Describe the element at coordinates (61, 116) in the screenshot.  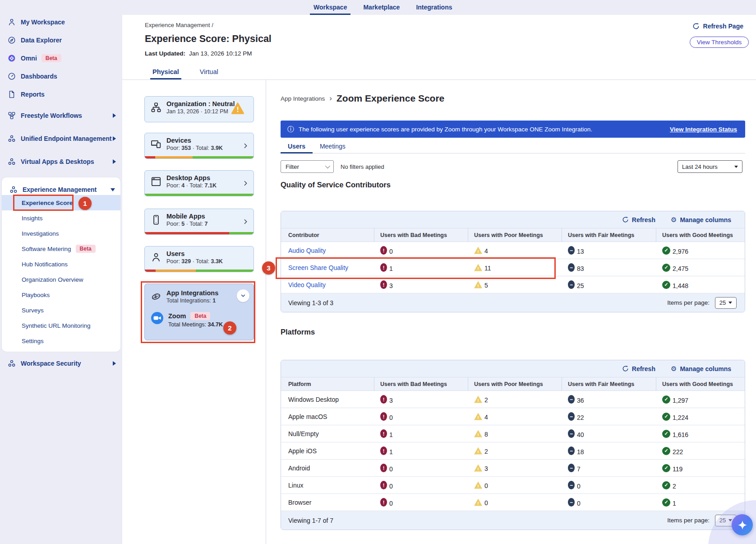
I see `sidebar-item-freestyle-workflows: Freestyle Workflows` at that location.